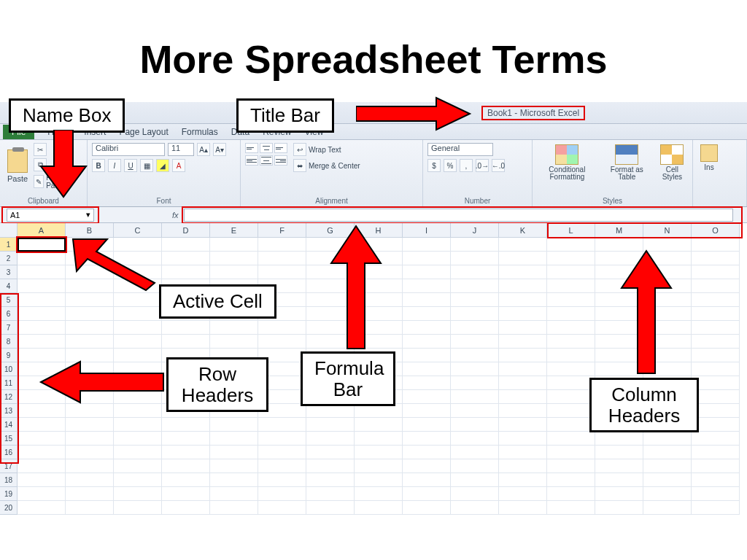 The width and height of the screenshot is (747, 560). What do you see at coordinates (673, 163) in the screenshot?
I see `cell-styles-button: Cell Styles` at bounding box center [673, 163].